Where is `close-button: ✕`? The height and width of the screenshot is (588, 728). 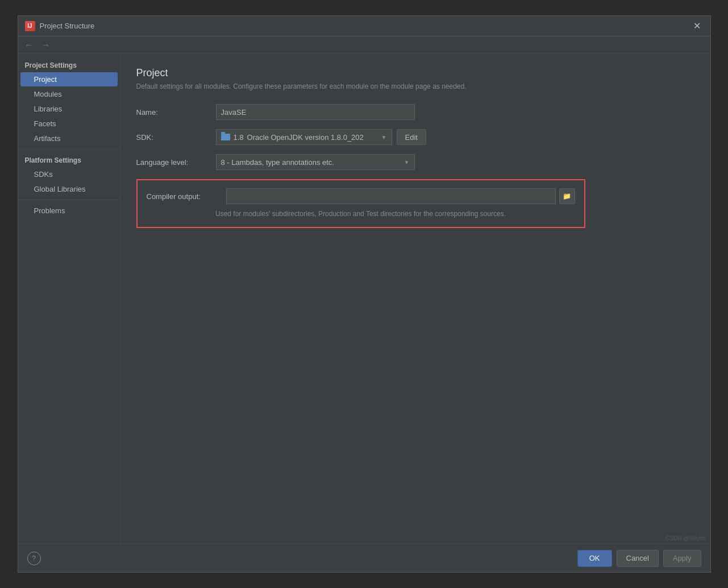 close-button: ✕ is located at coordinates (697, 26).